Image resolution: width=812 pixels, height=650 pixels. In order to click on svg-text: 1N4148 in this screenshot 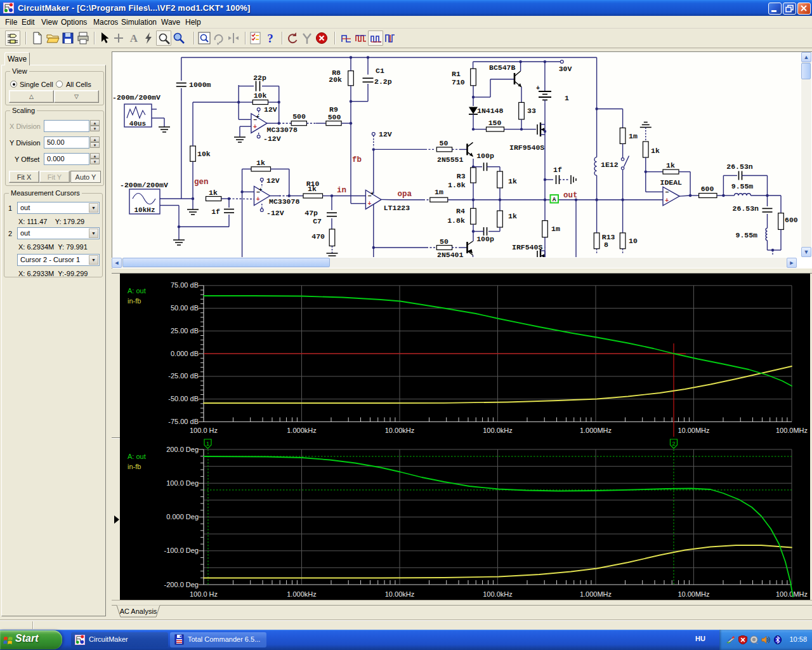, I will do `click(490, 110)`.